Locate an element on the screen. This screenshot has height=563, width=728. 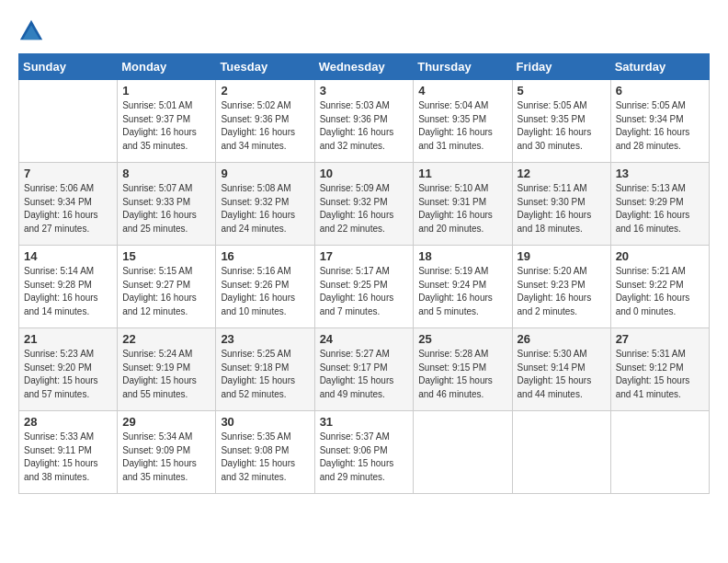
day-info: Sunrise: 5:27 AMSunset: 9:17 PMDaylight:… is located at coordinates (364, 374).